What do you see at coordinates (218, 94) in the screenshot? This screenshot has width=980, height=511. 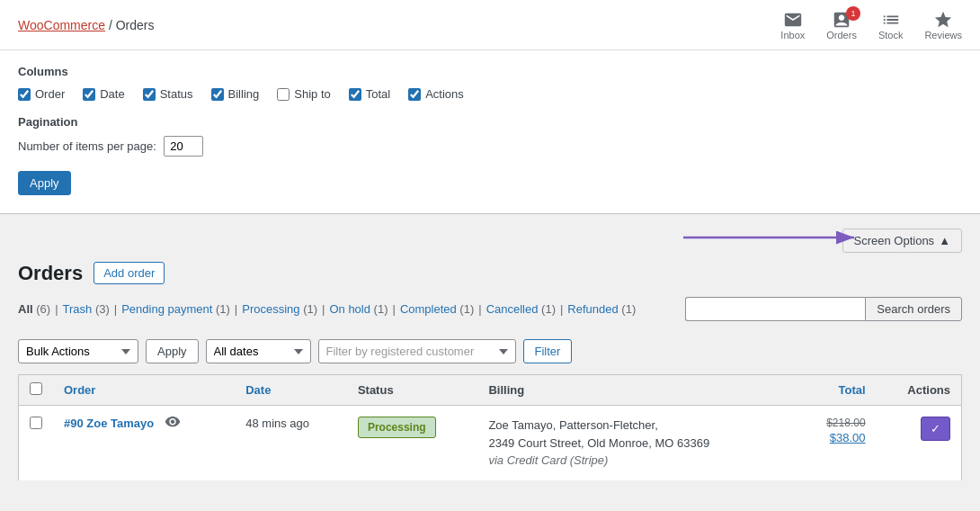 I see `column-billing-input` at bounding box center [218, 94].